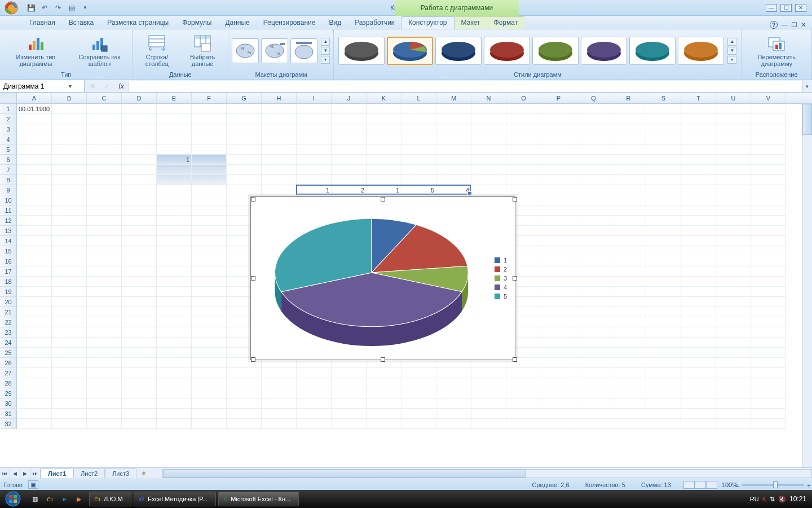  I want to click on row-header: 30, so click(8, 404).